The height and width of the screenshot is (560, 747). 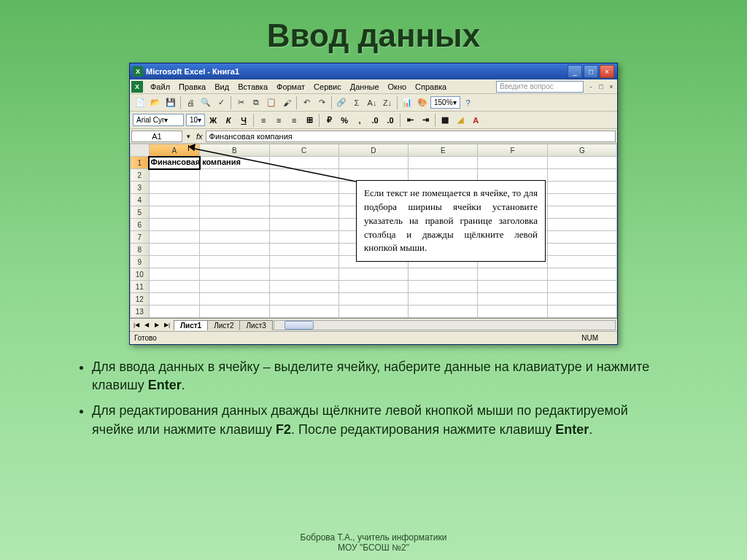 I want to click on redo-icon: ↷, so click(x=322, y=103).